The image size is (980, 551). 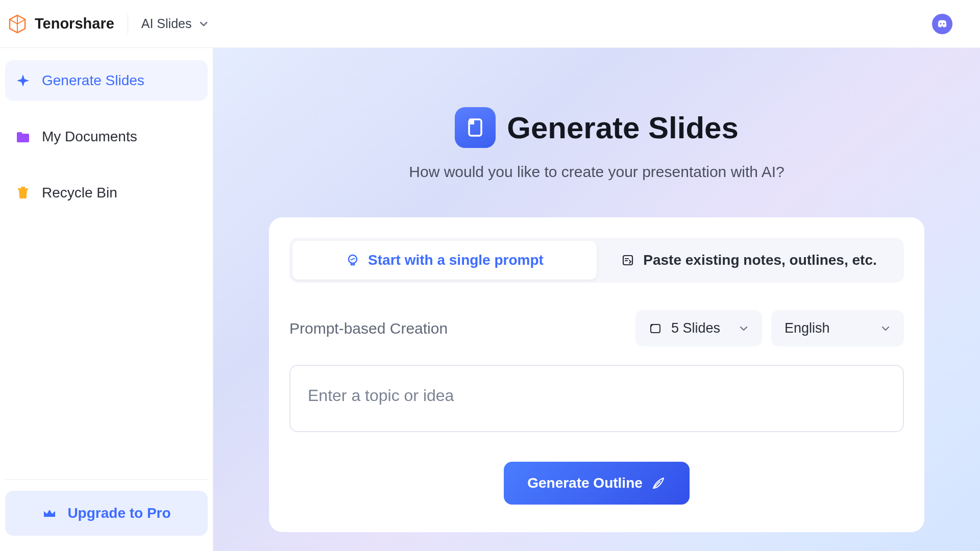 I want to click on upgrade-label: Upgrade to Pro, so click(x=119, y=513).